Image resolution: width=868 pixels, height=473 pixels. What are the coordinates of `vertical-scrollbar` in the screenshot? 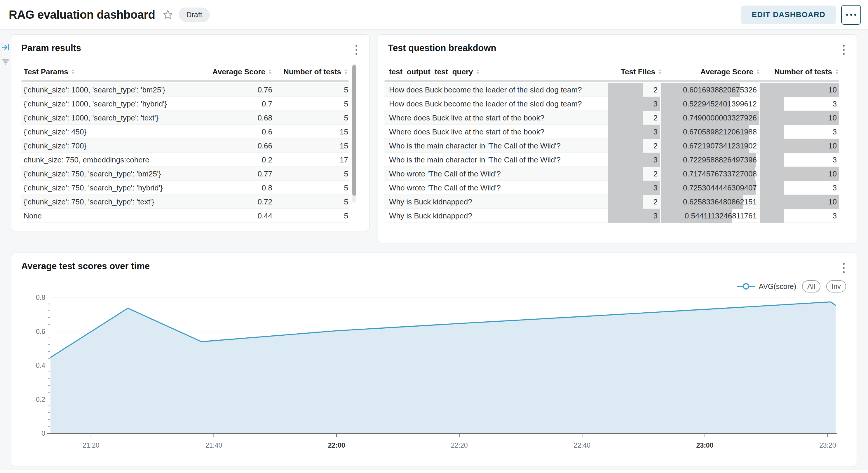 It's located at (354, 133).